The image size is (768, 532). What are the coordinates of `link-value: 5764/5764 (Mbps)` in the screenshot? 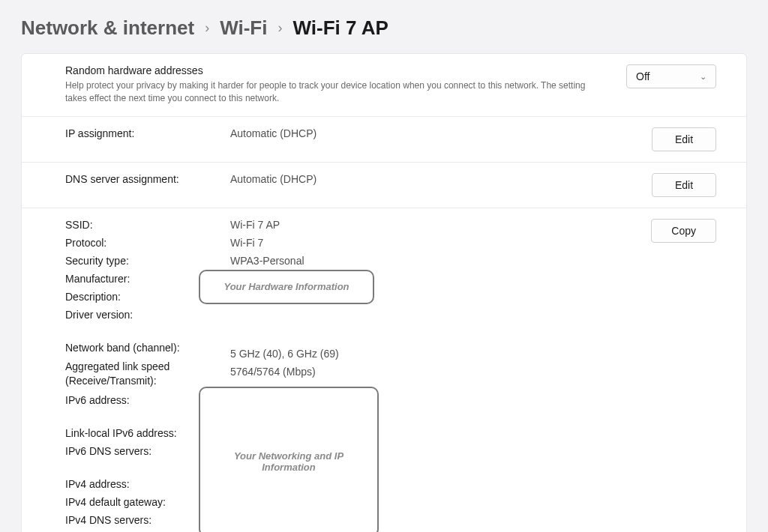 It's located at (441, 372).